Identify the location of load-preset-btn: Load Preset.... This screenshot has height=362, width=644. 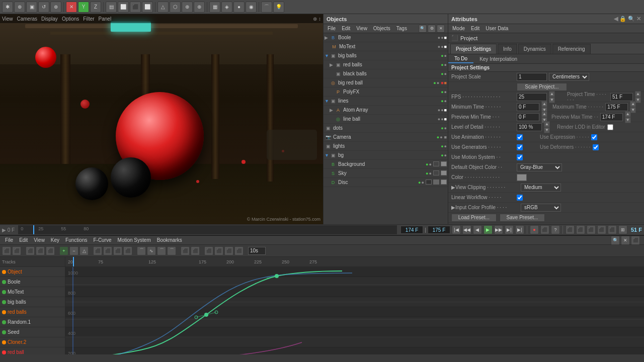
(474, 218).